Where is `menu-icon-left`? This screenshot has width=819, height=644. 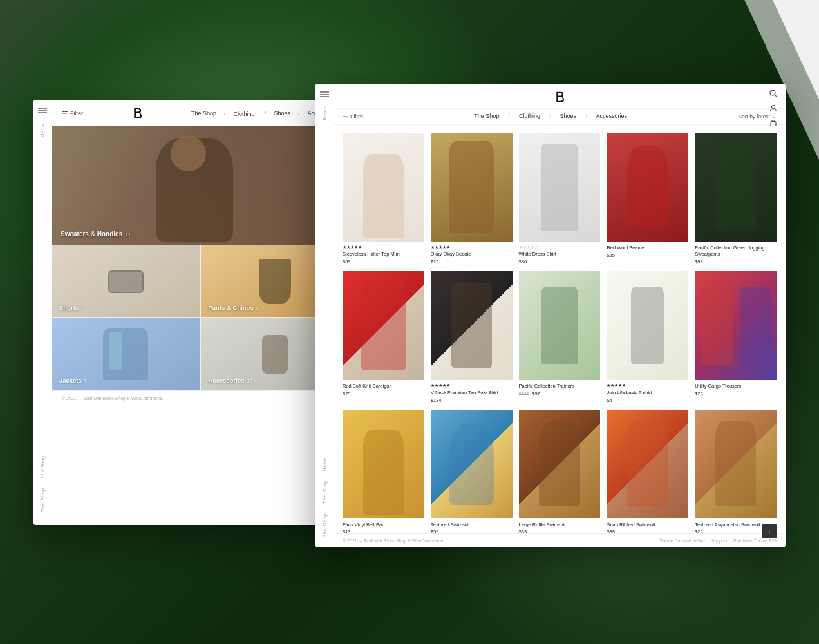
menu-icon-left is located at coordinates (42, 111).